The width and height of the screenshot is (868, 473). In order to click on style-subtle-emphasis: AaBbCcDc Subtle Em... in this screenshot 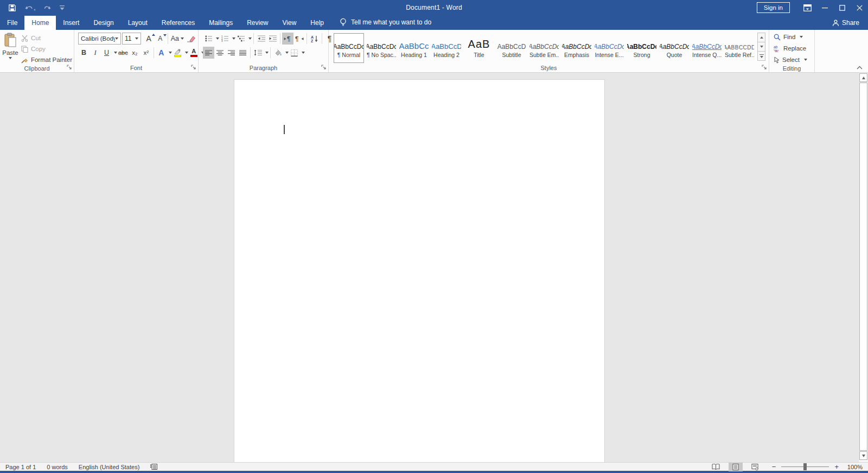, I will do `click(544, 48)`.